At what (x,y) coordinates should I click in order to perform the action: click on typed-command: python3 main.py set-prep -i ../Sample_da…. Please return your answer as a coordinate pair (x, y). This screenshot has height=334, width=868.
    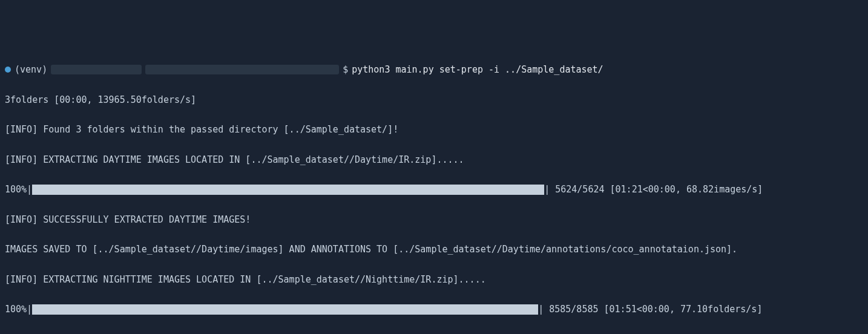
    Looking at the image, I should click on (477, 70).